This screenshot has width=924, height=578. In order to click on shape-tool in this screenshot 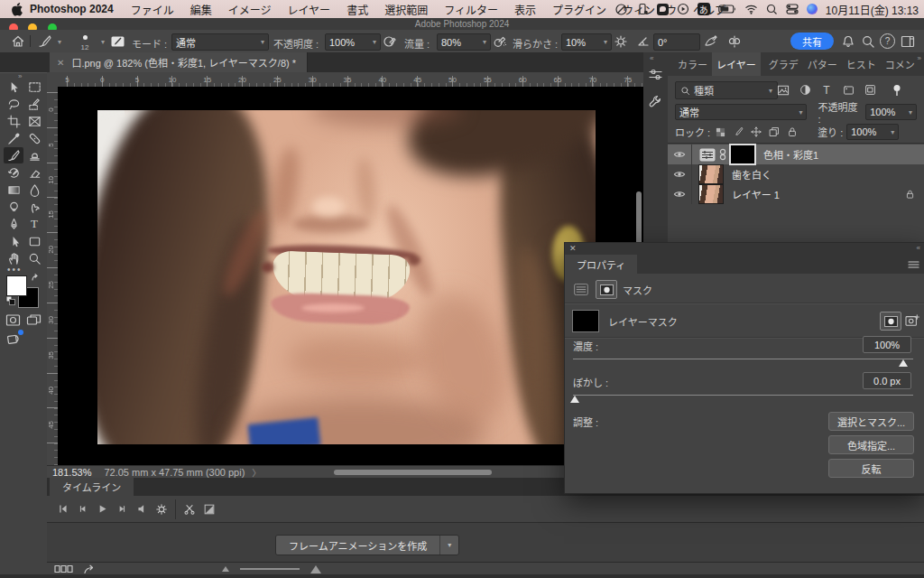, I will do `click(34, 241)`.